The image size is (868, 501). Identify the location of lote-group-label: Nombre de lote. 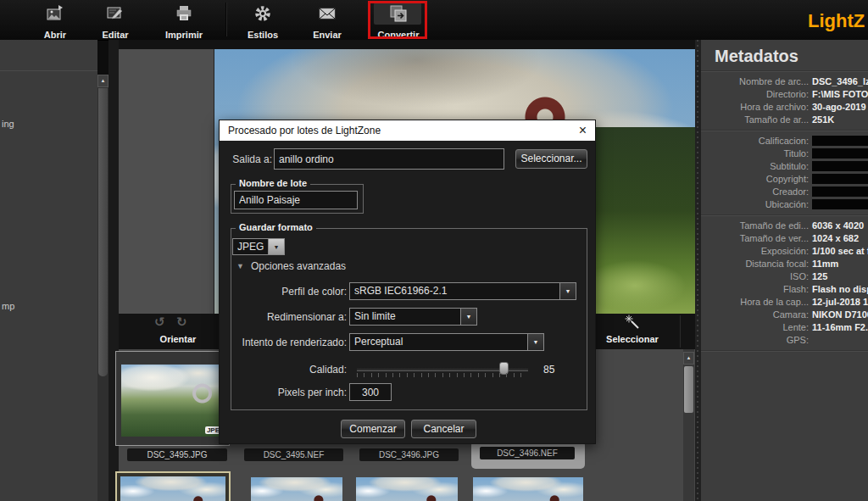
(273, 183).